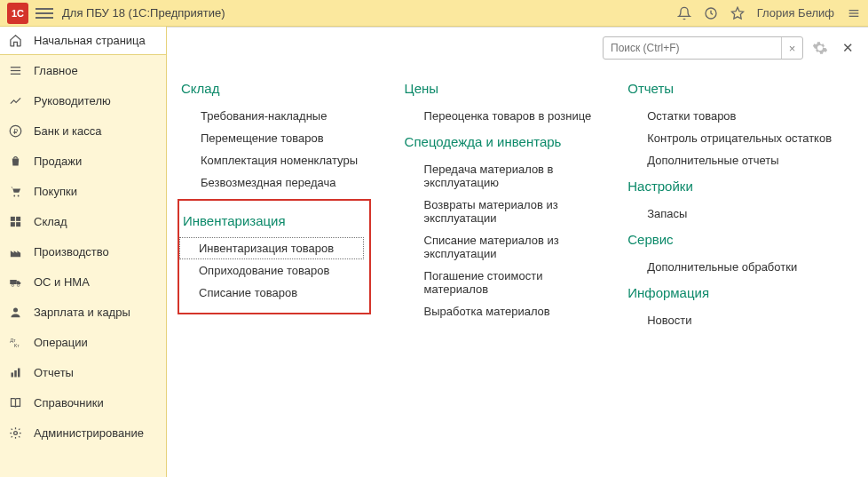 The width and height of the screenshot is (868, 477). I want to click on topbar: × ✕, so click(517, 46).